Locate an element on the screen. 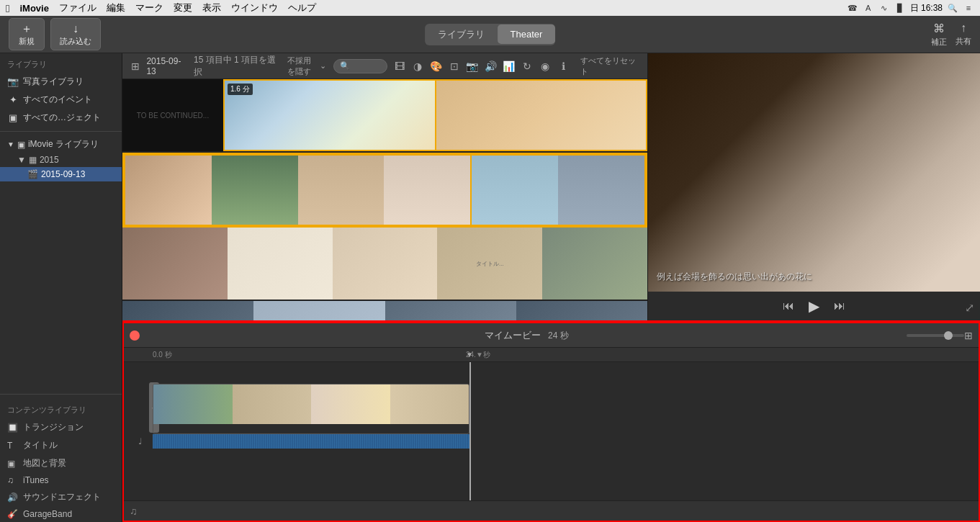 The height and width of the screenshot is (522, 980). music-note-icon: ♩ is located at coordinates (140, 441).